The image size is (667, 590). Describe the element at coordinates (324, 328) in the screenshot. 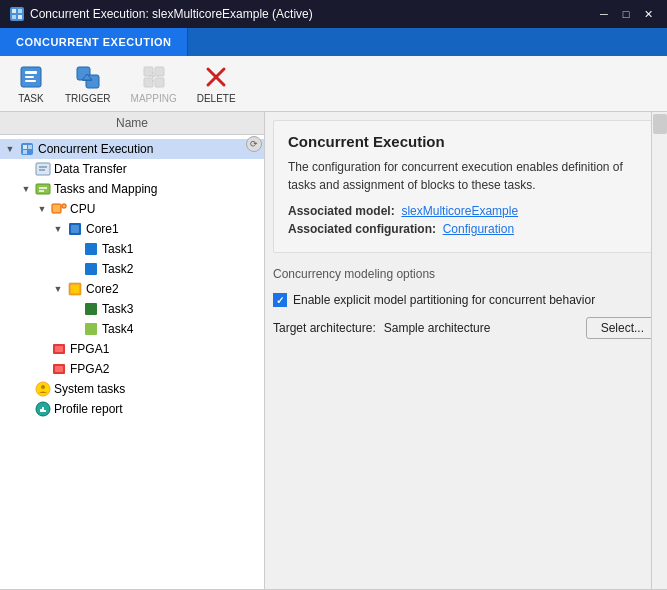

I see `architecture-label: Target architecture:` at that location.